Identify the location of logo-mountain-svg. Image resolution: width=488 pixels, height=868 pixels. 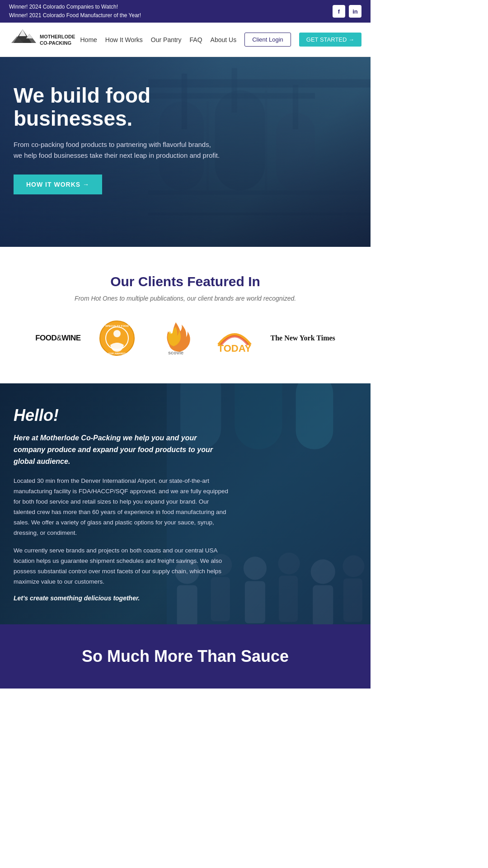
(23, 40).